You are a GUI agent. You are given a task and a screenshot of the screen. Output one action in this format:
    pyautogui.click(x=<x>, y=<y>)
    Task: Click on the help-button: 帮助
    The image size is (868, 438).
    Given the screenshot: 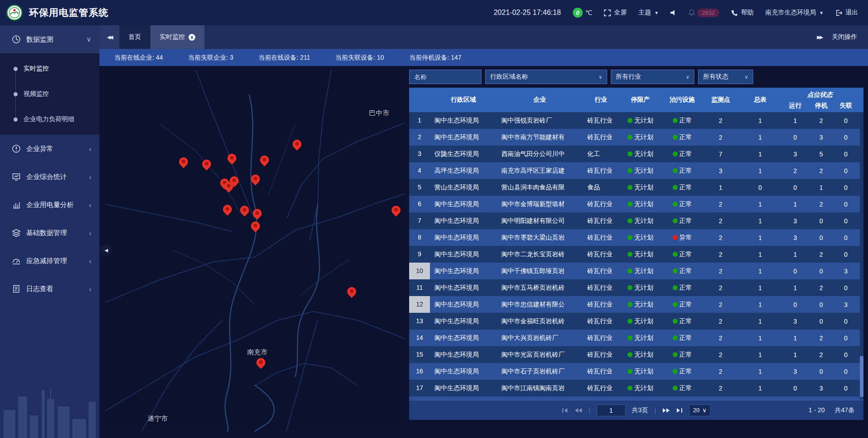 What is the action you would take?
    pyautogui.click(x=742, y=13)
    